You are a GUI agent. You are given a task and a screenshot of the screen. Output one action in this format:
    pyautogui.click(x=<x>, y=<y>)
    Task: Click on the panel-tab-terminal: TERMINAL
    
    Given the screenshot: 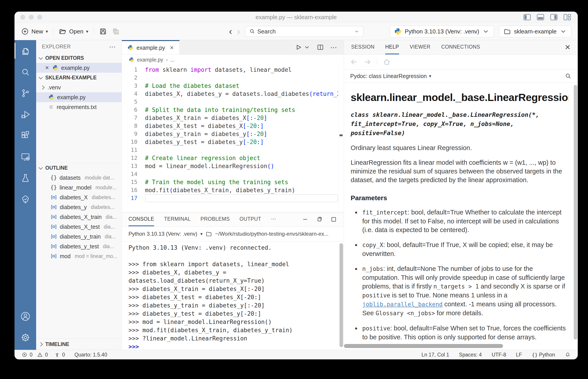 What is the action you would take?
    pyautogui.click(x=177, y=219)
    